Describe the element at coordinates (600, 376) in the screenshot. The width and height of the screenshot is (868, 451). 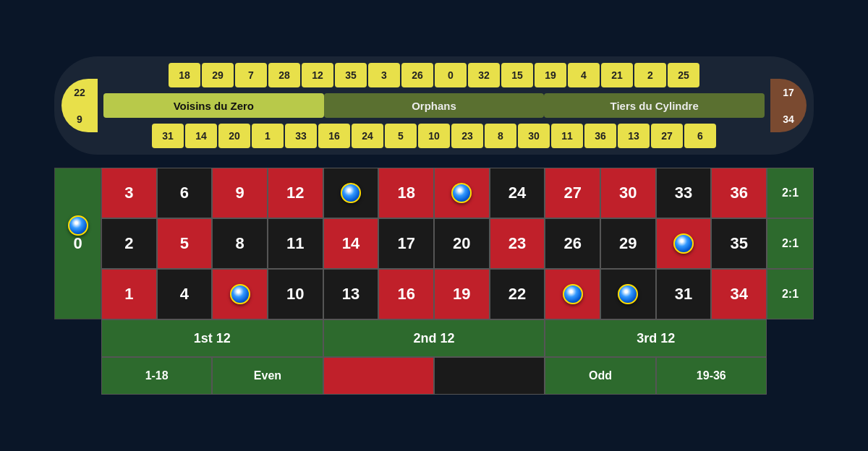
I see `bet-odd: Odd` at that location.